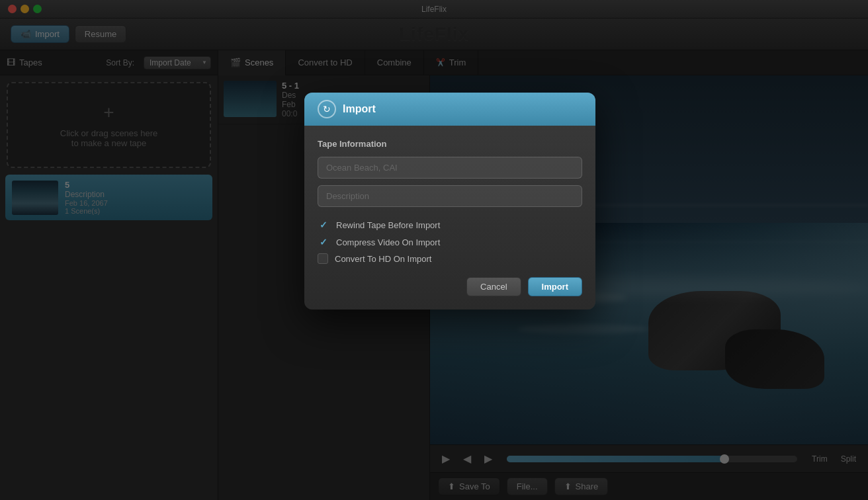 This screenshot has height=500, width=868. What do you see at coordinates (555, 287) in the screenshot?
I see `do-import-button: Import` at bounding box center [555, 287].